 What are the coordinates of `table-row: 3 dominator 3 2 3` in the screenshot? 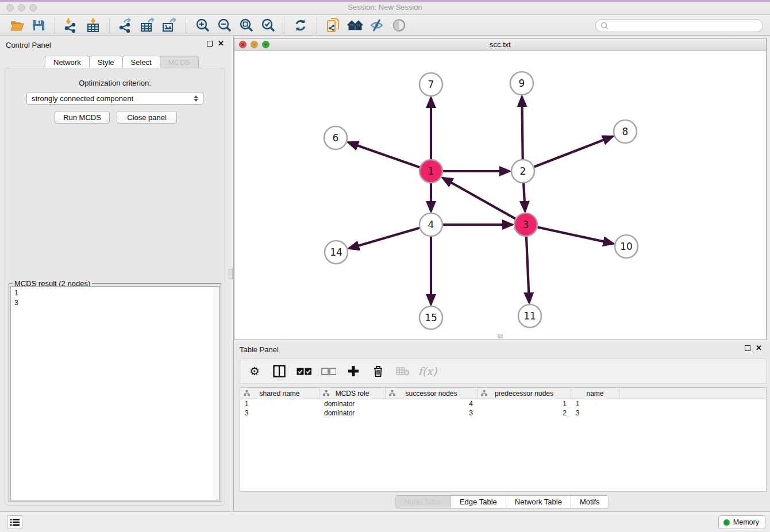 It's located at (503, 413).